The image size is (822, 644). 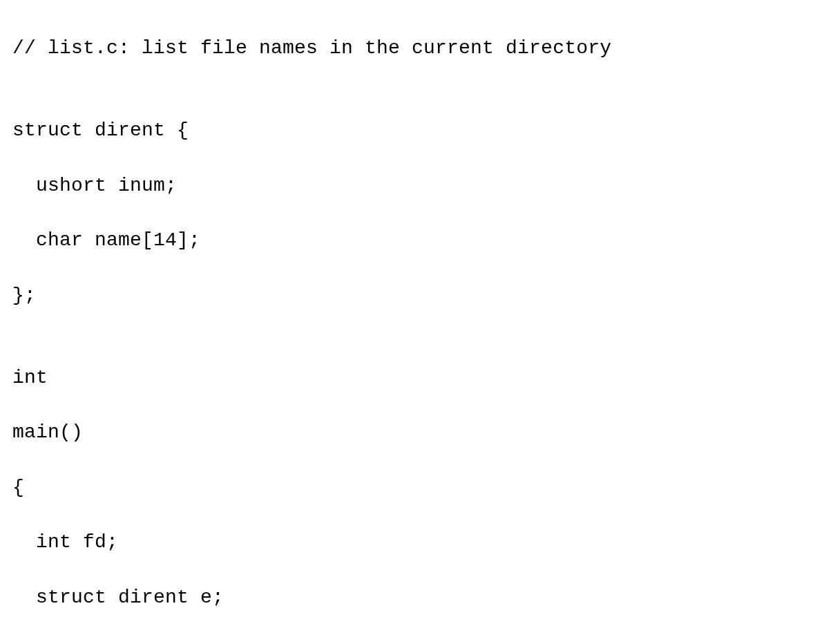 I want to click on code-line: char name[14];, so click(x=411, y=240).